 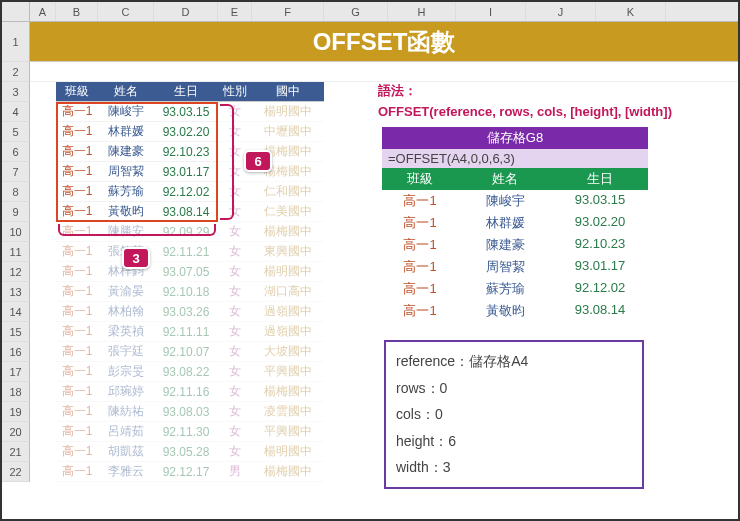 What do you see at coordinates (16, 272) in the screenshot?
I see `row-header-12: 12` at bounding box center [16, 272].